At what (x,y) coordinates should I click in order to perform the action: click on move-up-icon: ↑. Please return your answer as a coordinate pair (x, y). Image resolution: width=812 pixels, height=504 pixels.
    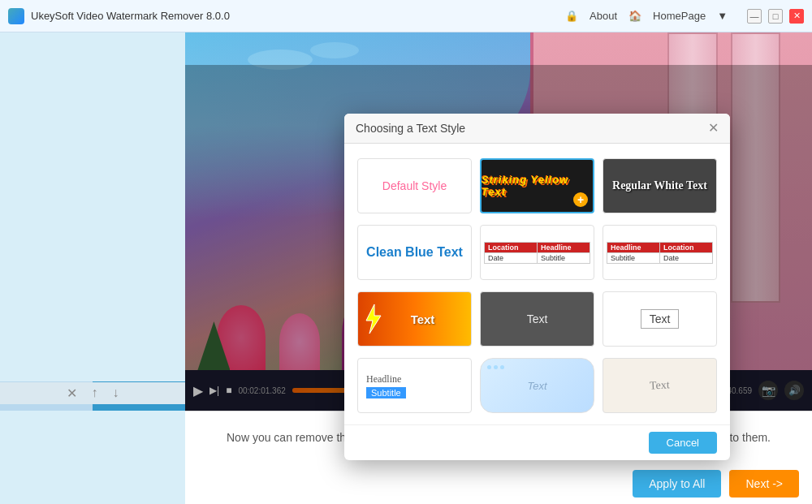
    Looking at the image, I should click on (95, 393).